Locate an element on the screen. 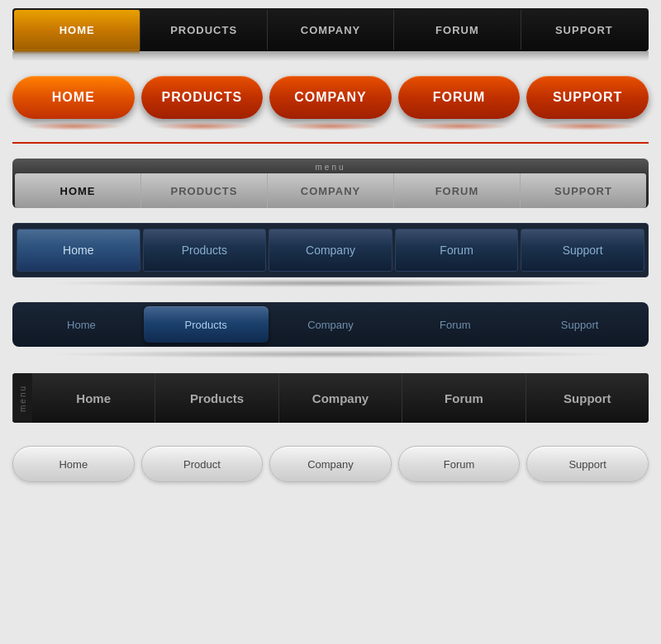  nav3-item-support: SUPPORT is located at coordinates (583, 191).